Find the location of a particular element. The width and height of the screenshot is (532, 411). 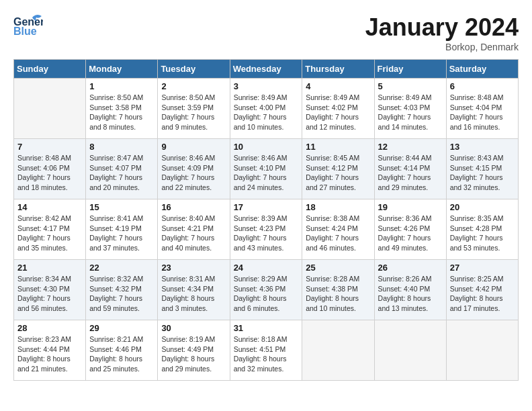

calendar-cell: 1Sunrise: 8:50 AM Sunset: 3:58 PM Daylig… is located at coordinates (122, 109).